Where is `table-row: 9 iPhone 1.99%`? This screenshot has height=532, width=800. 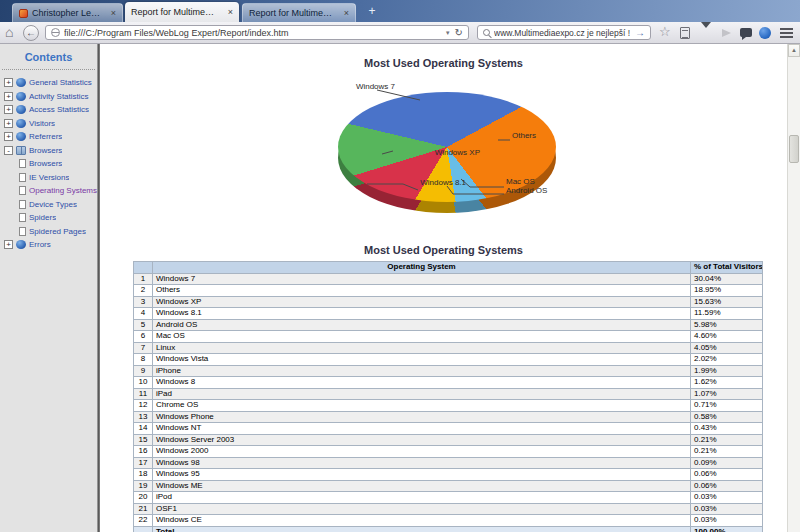 table-row: 9 iPhone 1.99% is located at coordinates (448, 371).